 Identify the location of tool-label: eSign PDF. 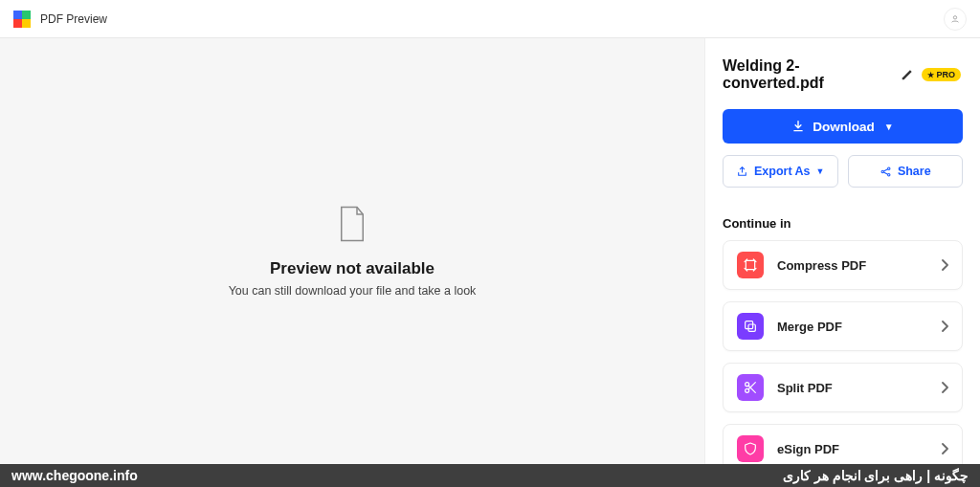
(808, 450).